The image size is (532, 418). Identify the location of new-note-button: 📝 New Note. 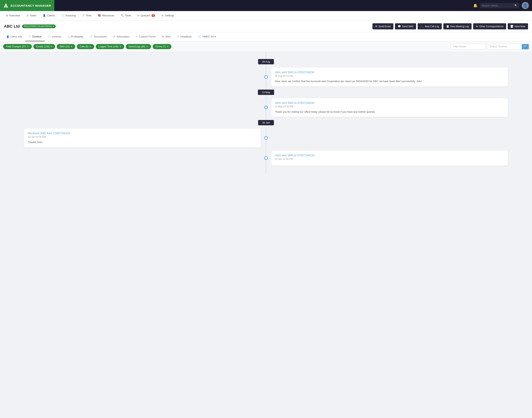
(518, 26).